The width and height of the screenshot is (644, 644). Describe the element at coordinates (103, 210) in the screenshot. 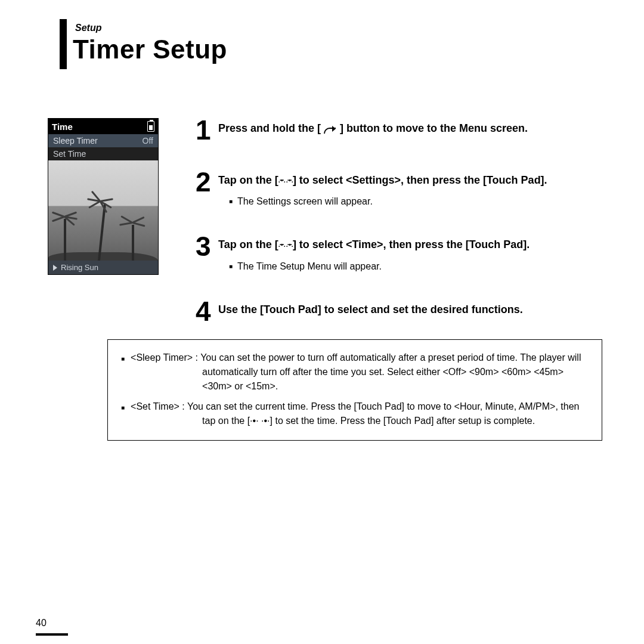

I see `device-wallpaper` at that location.